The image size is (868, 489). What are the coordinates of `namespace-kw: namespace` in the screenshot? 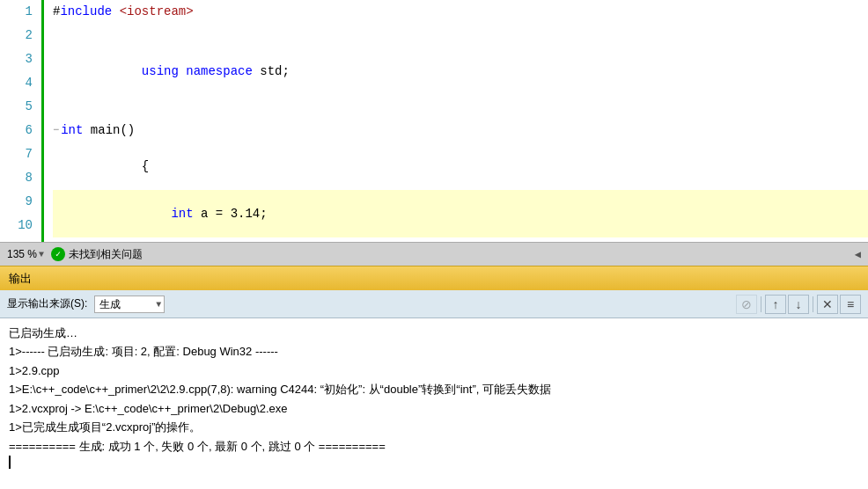 It's located at (219, 72).